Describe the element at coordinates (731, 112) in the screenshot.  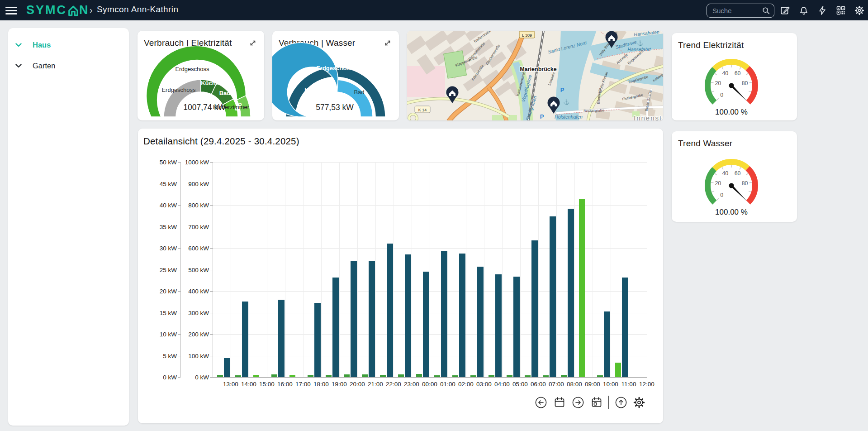
I see `gauge-value: 100.00 %` at that location.